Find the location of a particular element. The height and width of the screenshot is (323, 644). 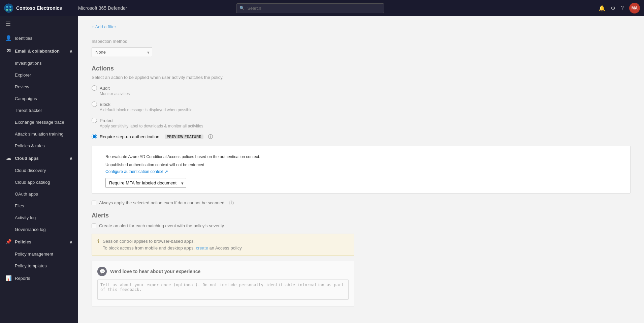

sidebar-item-investigations: Investigations is located at coordinates (39, 63).